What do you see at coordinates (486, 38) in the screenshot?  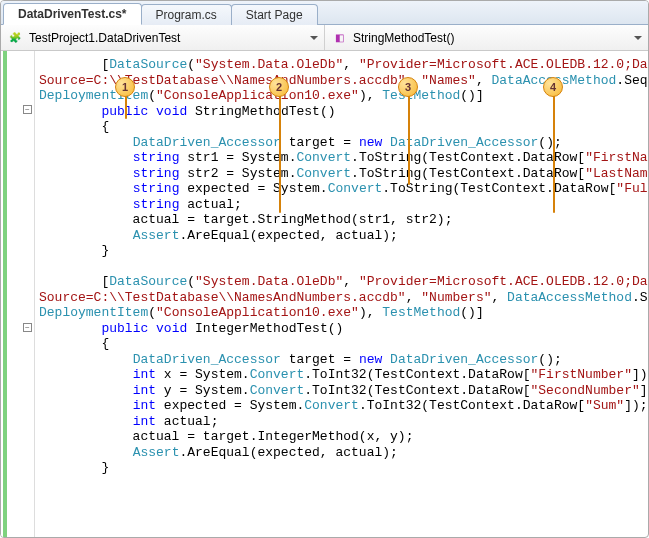 I see `member-dropdown: ◧ StringMethodTest()` at bounding box center [486, 38].